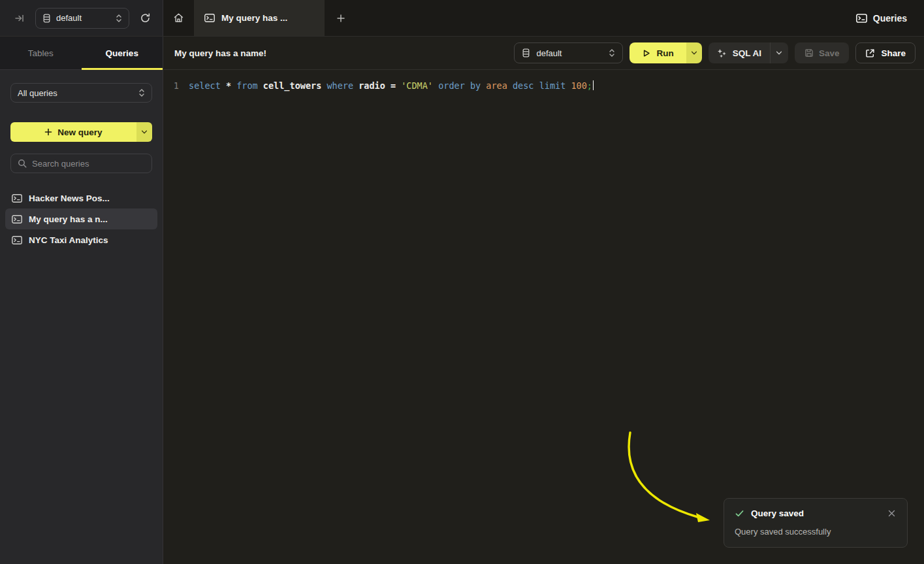 The image size is (924, 564). I want to click on home-icon, so click(179, 18).